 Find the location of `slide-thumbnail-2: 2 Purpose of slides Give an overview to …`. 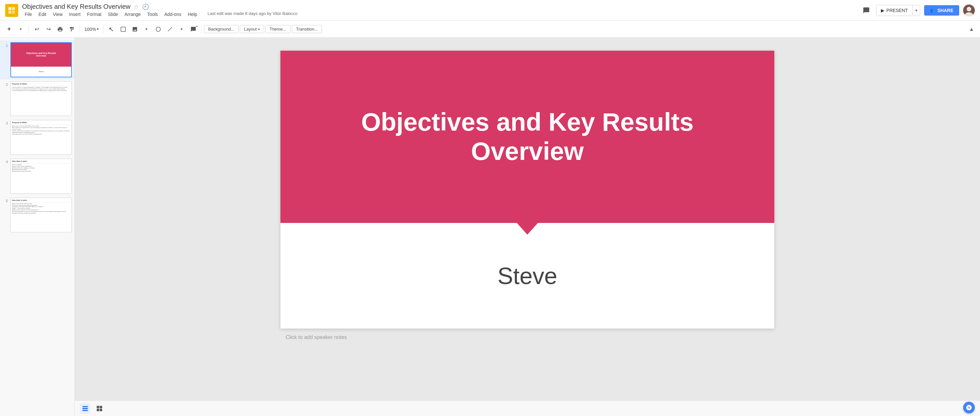

slide-thumbnail-2: 2 Purpose of slides Give an overview to … is located at coordinates (37, 99).